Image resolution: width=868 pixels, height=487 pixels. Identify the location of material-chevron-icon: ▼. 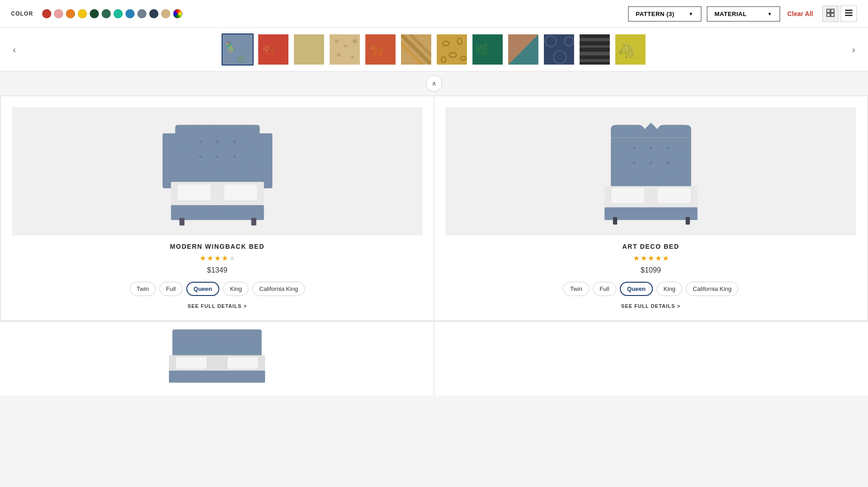
(770, 14).